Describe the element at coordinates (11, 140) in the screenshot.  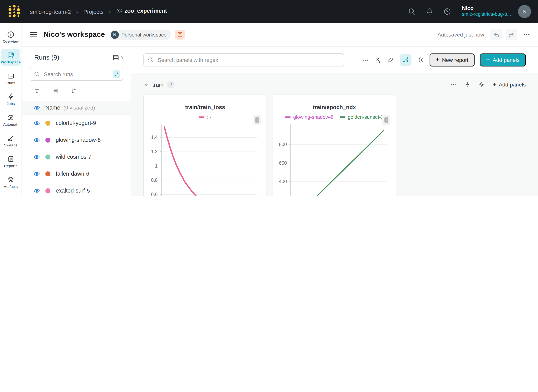
I see `sidebar-item-sweeps: Sweeps` at that location.